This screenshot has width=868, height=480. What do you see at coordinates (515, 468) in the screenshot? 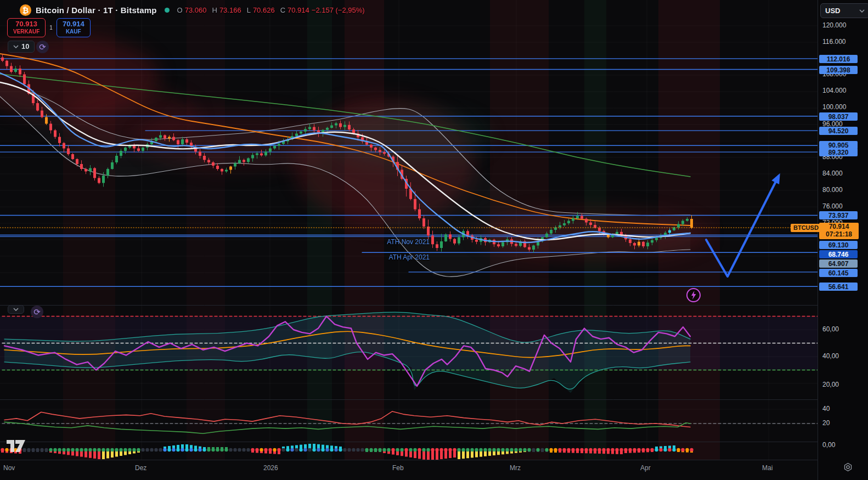
I see `time-axis-label: Mrz` at bounding box center [515, 468].